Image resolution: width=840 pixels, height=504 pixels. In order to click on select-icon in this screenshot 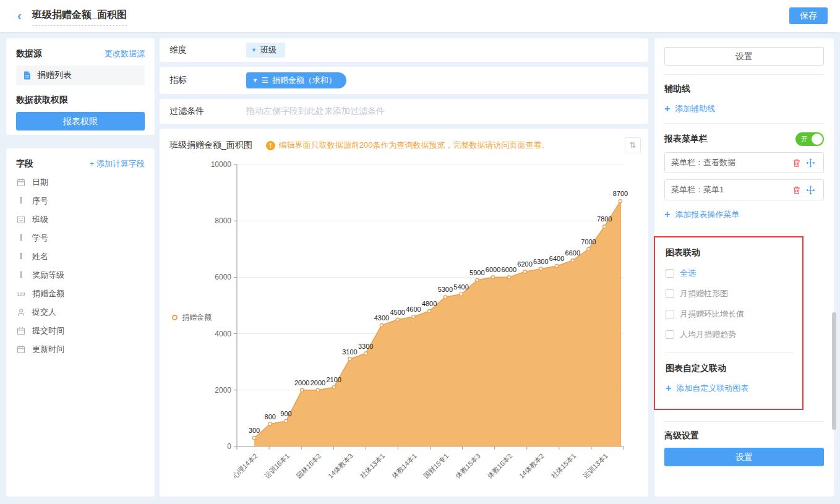, I will do `click(21, 220)`.